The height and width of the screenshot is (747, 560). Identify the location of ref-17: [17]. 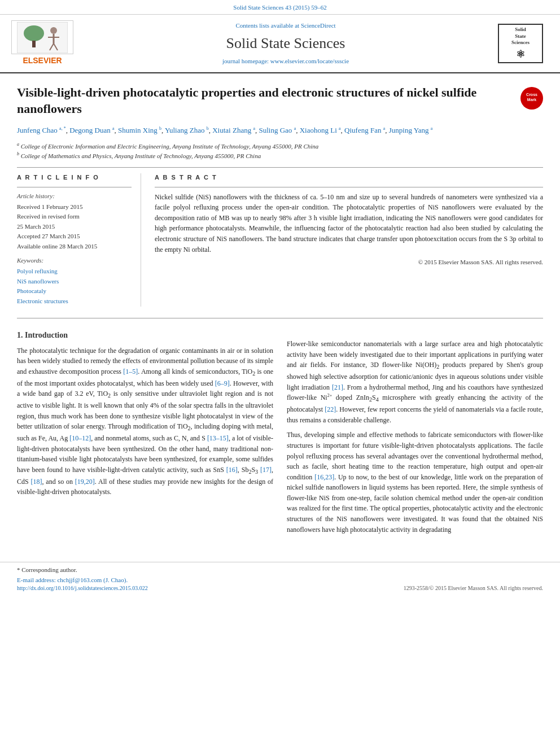
(266, 470).